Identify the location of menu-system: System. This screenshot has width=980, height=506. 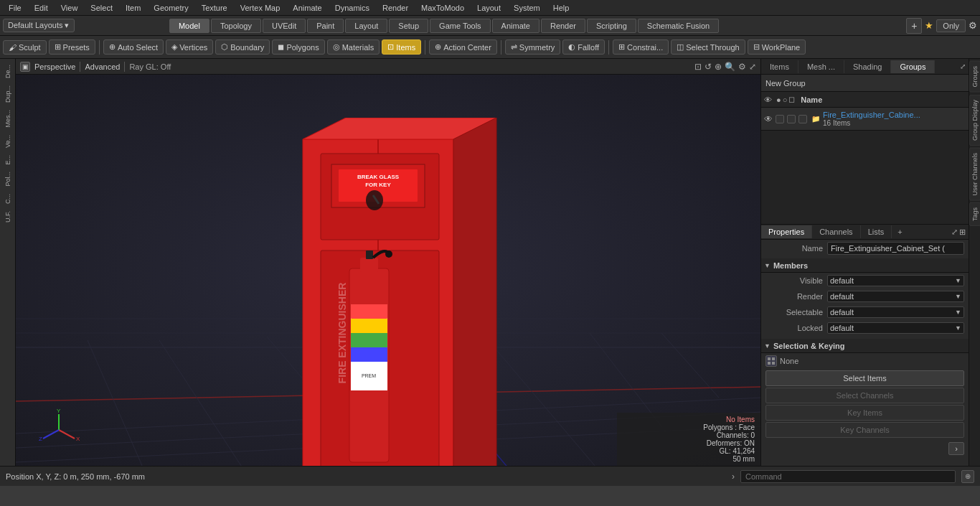
(527, 8).